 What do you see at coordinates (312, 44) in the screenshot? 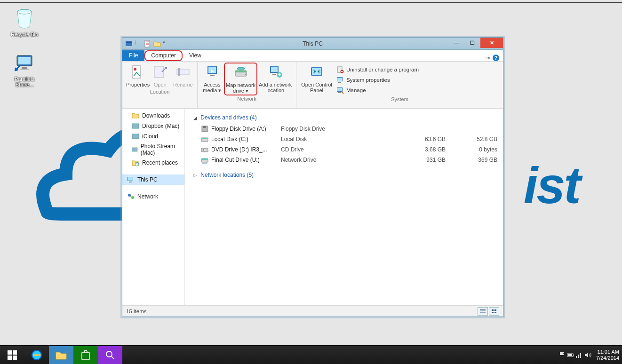
I see `titlebar: | ▾ This PC — ☐ ✕` at bounding box center [312, 44].